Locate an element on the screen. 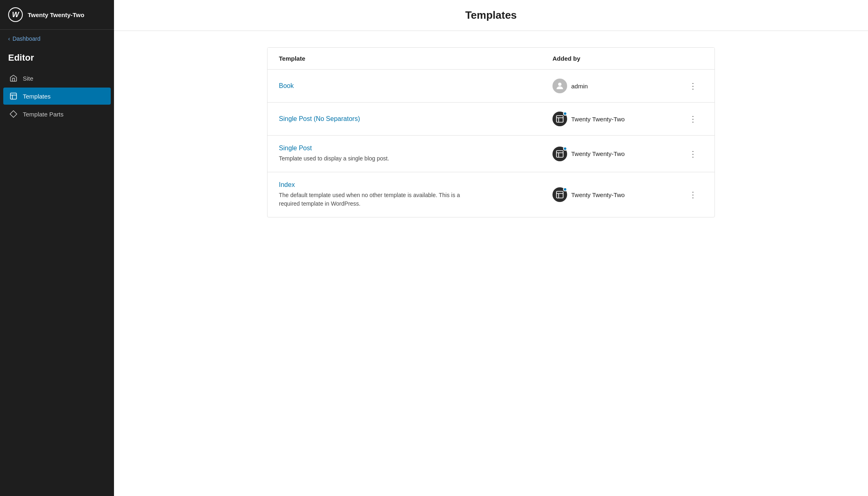  sidebar-item-label-templates: Templates is located at coordinates (37, 96).